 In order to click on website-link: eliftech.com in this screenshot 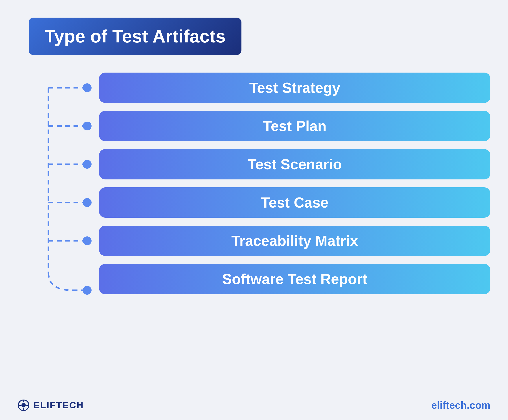, I will do `click(461, 405)`.